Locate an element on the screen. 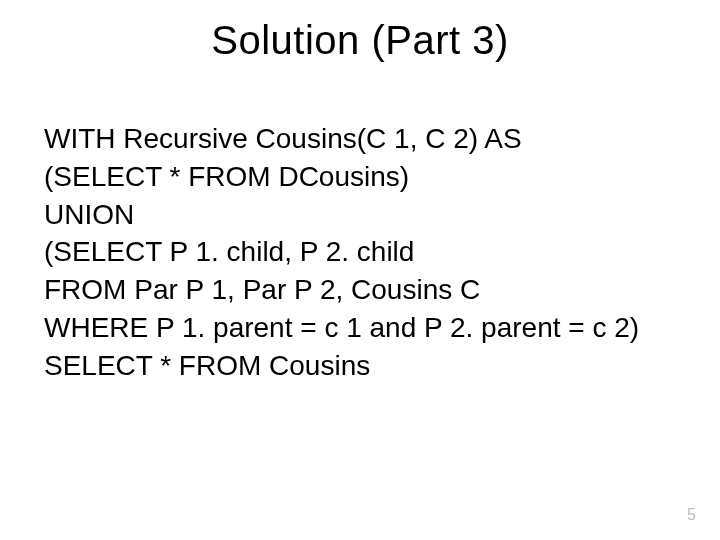 The height and width of the screenshot is (540, 720). page-number: 5 is located at coordinates (692, 515).